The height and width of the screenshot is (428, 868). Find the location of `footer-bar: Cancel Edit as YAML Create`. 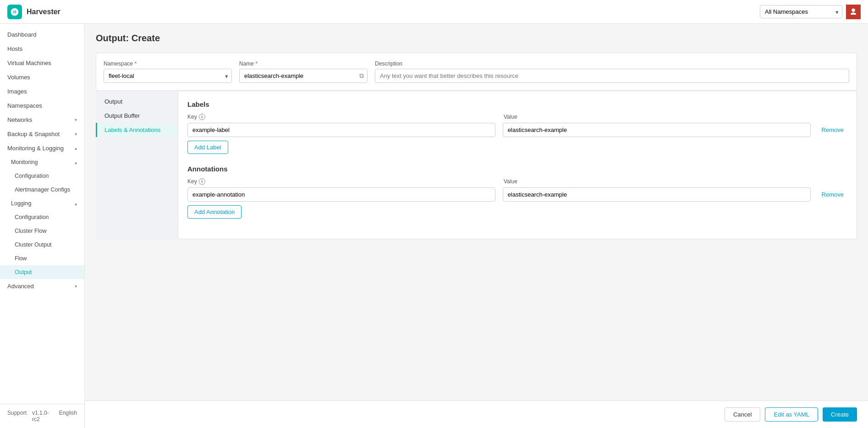

footer-bar: Cancel Edit as YAML Create is located at coordinates (477, 414).